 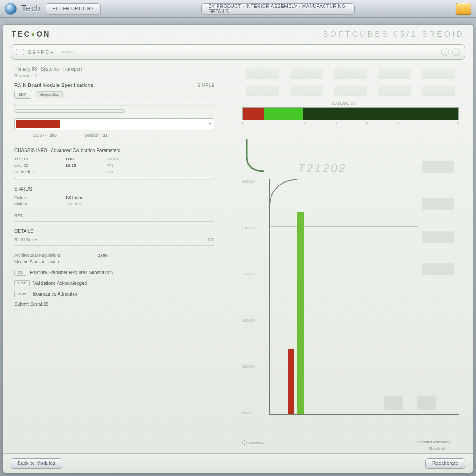 I want to click on b-row2-k: SF module, so click(x=40, y=172).